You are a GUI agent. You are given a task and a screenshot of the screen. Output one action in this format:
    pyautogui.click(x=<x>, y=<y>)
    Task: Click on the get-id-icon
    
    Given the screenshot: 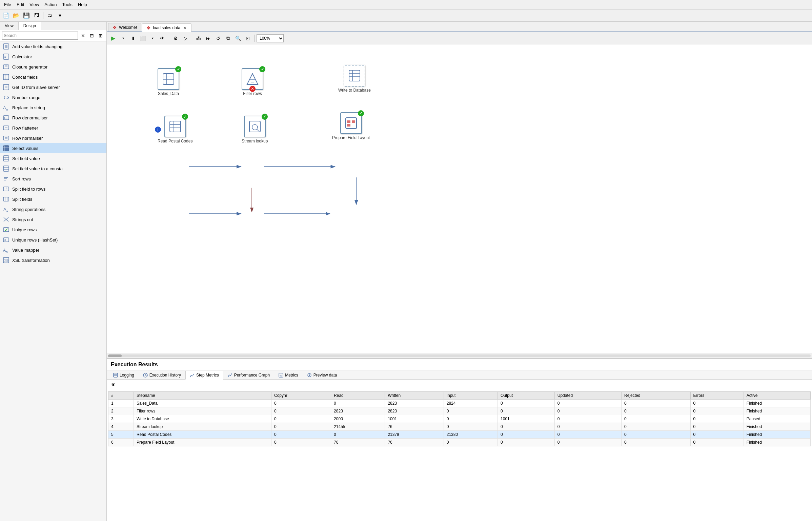 What is the action you would take?
    pyautogui.click(x=6, y=87)
    